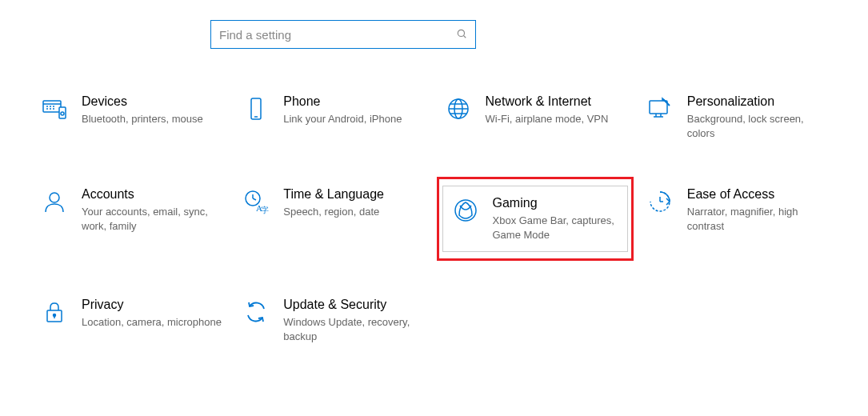  What do you see at coordinates (142, 102) in the screenshot?
I see `category-title: Devices` at bounding box center [142, 102].